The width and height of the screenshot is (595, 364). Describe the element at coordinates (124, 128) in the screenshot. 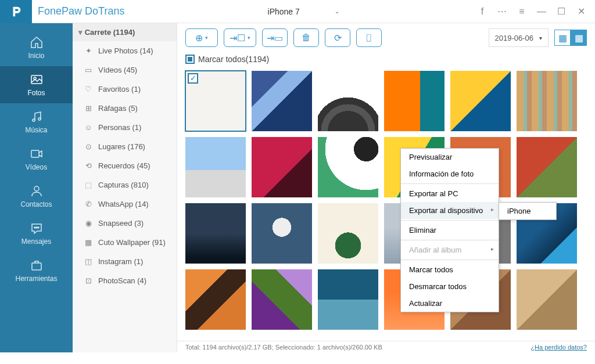

I see `album-item: ☺Personas (1)` at that location.